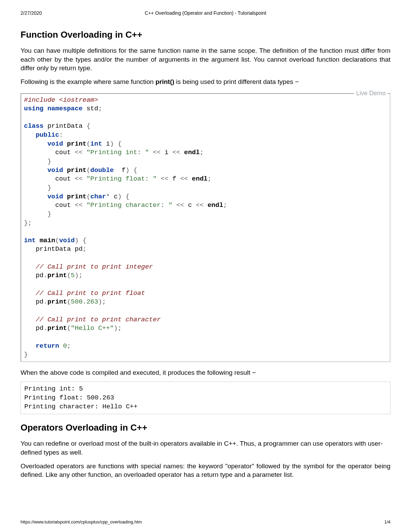 The image size is (411, 532). I want to click on tok-num: 5, so click(73, 275).